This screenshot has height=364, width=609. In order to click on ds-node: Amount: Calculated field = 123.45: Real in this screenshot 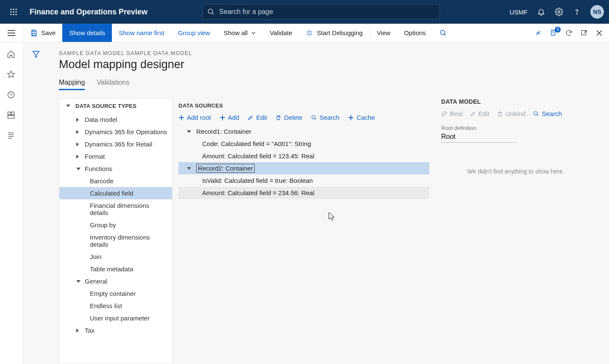, I will do `click(304, 156)`.